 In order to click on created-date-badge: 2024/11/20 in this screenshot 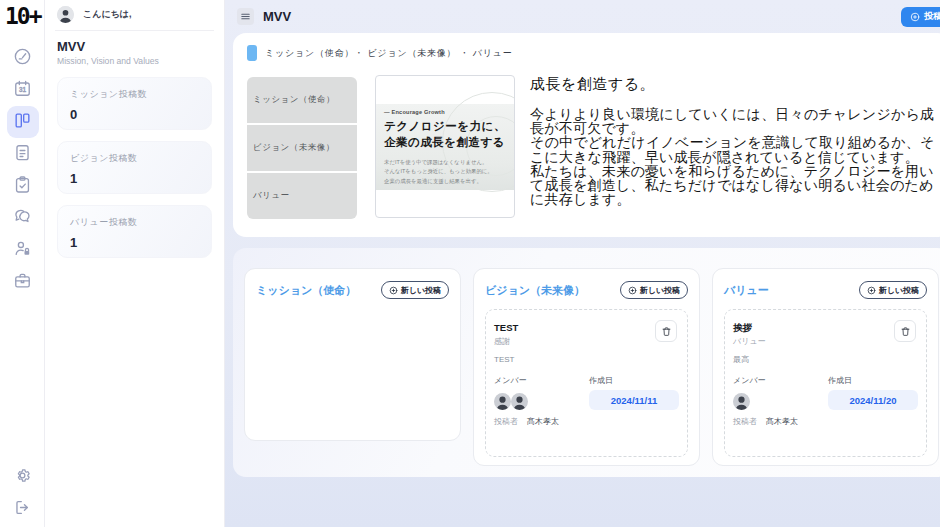, I will do `click(873, 400)`.